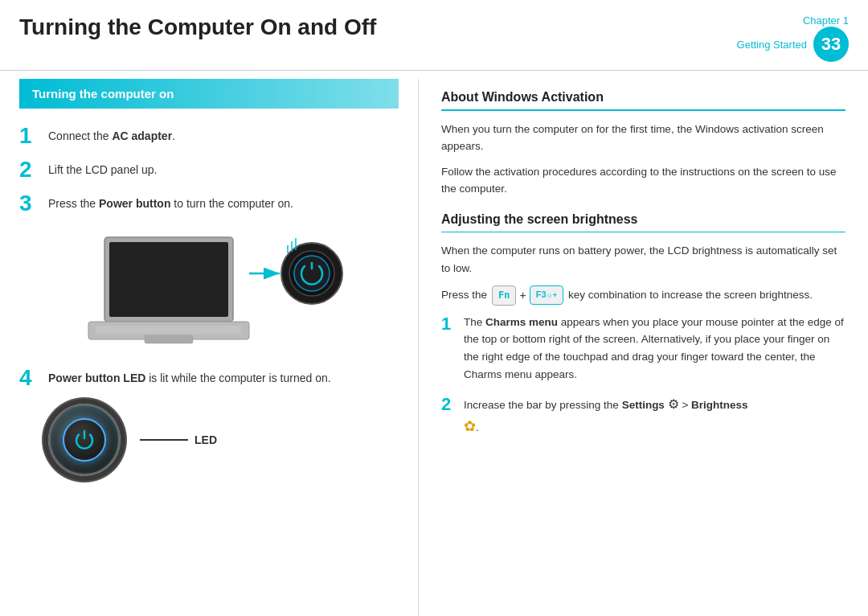  Describe the element at coordinates (209, 291) in the screenshot. I see `laptop-svg` at that location.